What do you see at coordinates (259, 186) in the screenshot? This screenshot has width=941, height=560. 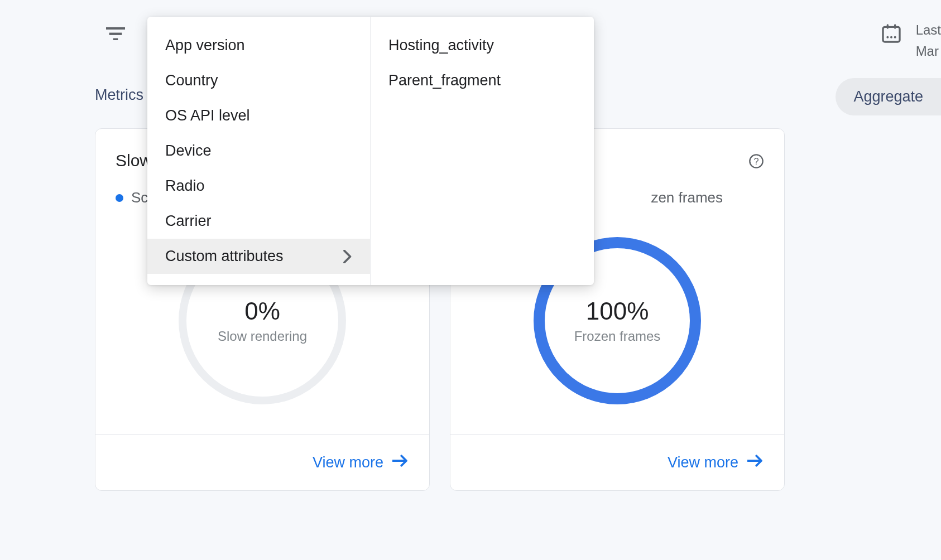 I see `dropdown-item-radio: Radio` at bounding box center [259, 186].